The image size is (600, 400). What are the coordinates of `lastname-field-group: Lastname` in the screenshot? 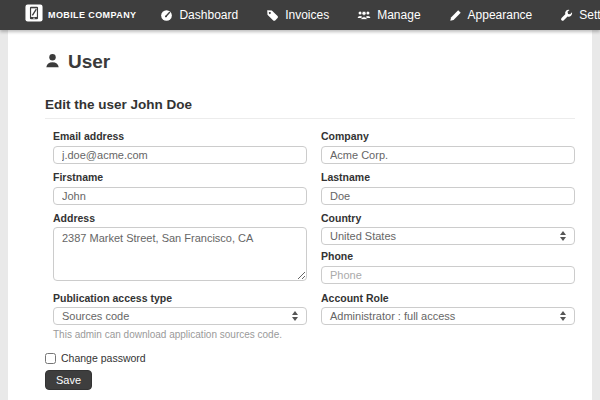 It's located at (448, 188).